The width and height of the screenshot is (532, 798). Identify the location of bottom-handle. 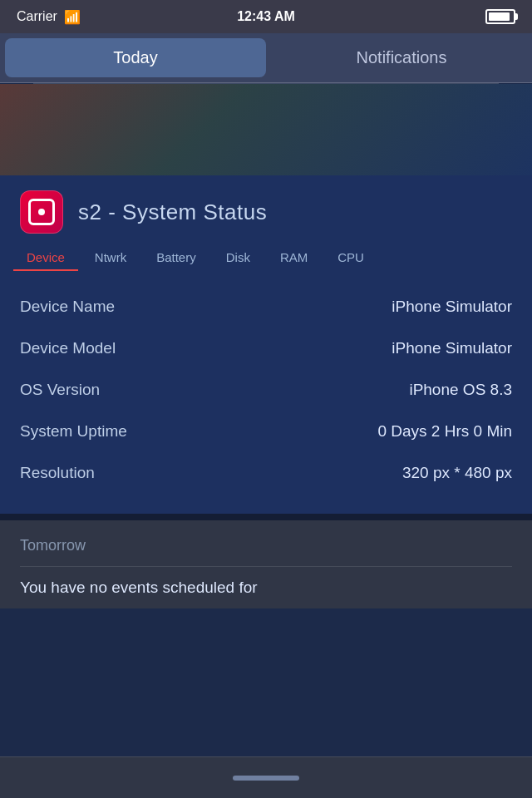
(266, 778).